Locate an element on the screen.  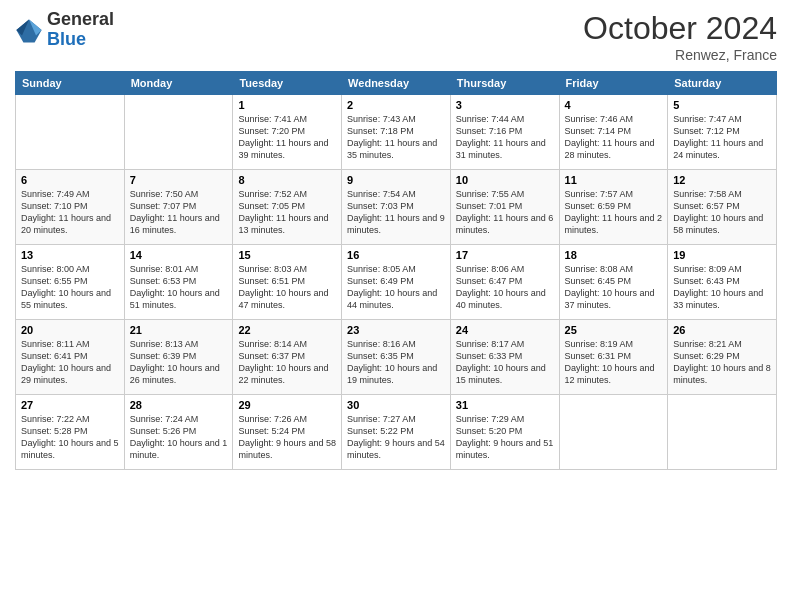
calendar-cell: 8Sunrise: 7:52 AM Sunset: 7:05 PM Daylig… is located at coordinates (288, 208).